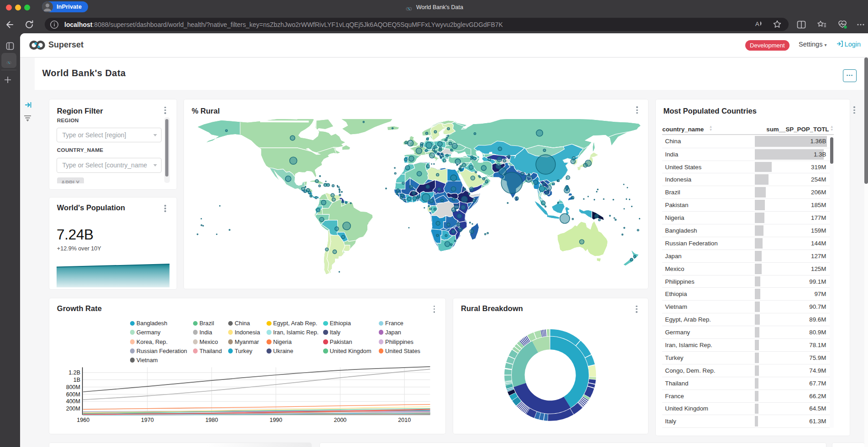  I want to click on svg-text: 400M, so click(73, 401).